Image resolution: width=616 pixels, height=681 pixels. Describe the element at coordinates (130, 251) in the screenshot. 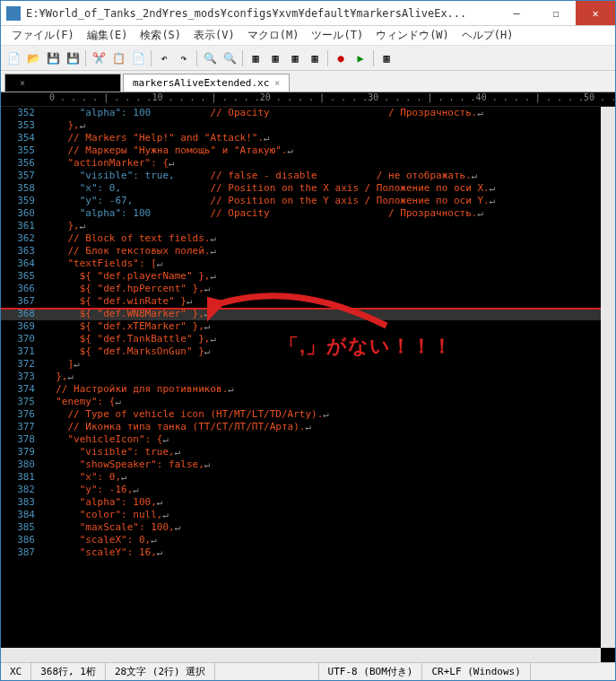

I see `line-content: // Блок текстовых полей.↵` at that location.